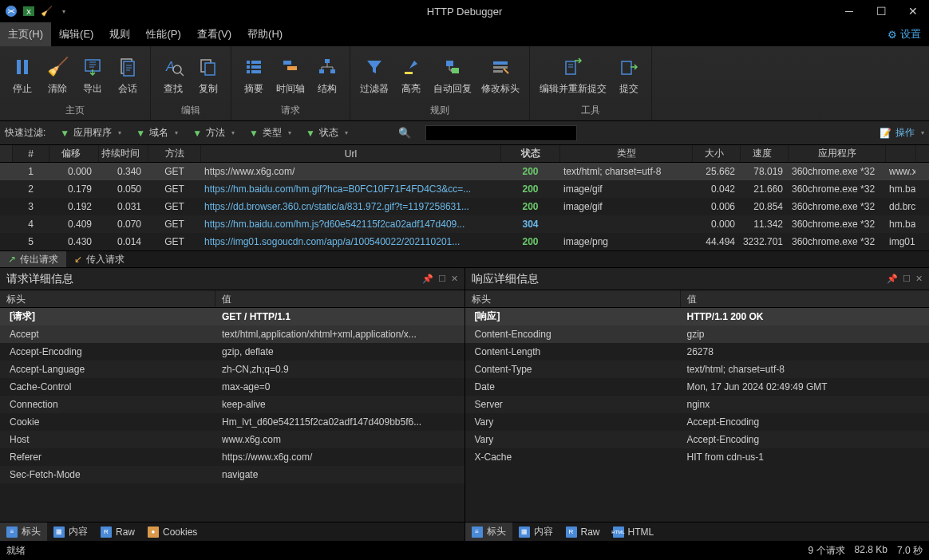  I want to click on content-icon: ▦, so click(59, 532).